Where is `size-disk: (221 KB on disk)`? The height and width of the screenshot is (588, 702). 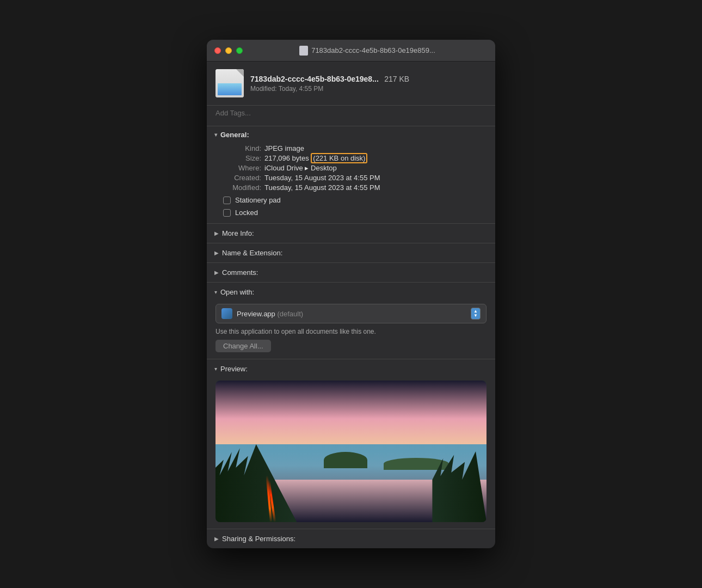
size-disk: (221 KB on disk) is located at coordinates (339, 158).